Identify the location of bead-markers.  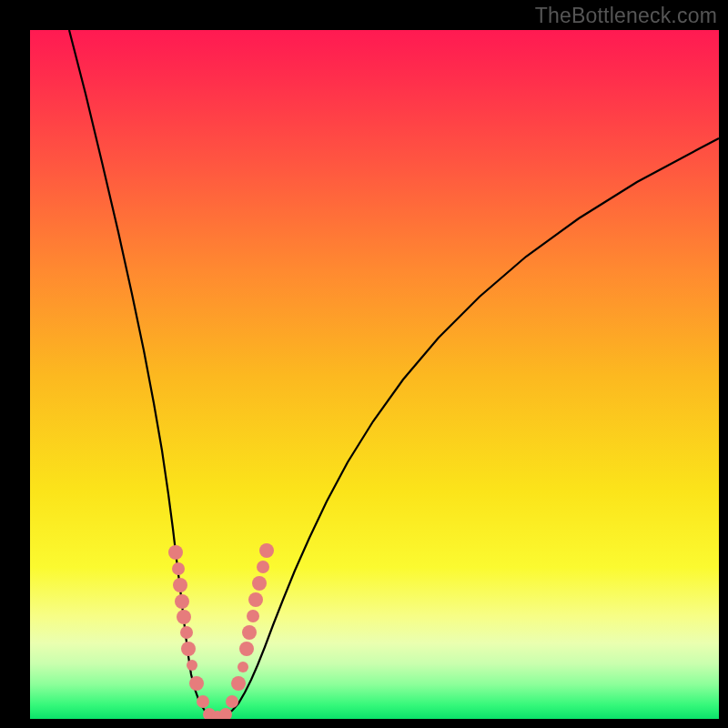
(221, 632).